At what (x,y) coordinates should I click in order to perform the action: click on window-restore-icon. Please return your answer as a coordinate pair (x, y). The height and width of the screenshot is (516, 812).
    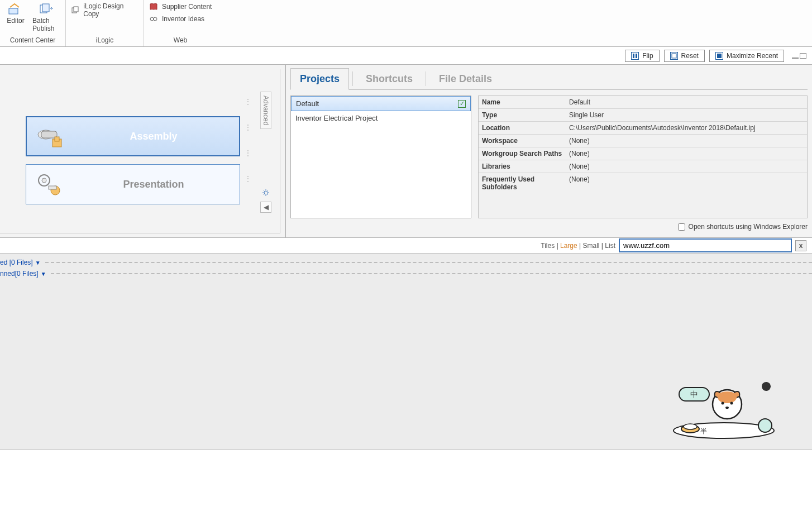
    Looking at the image, I should click on (803, 56).